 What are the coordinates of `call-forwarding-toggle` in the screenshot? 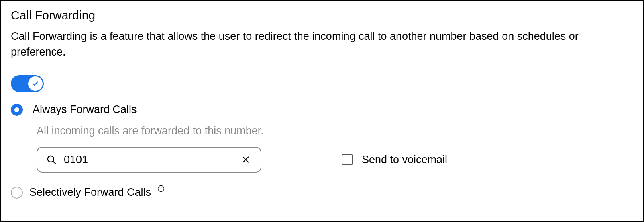 It's located at (27, 84).